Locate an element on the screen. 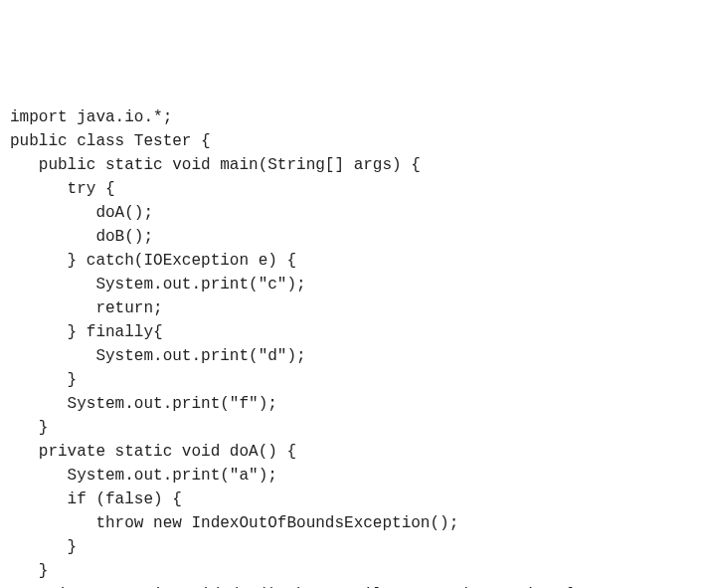  code-line: return; is located at coordinates (87, 308).